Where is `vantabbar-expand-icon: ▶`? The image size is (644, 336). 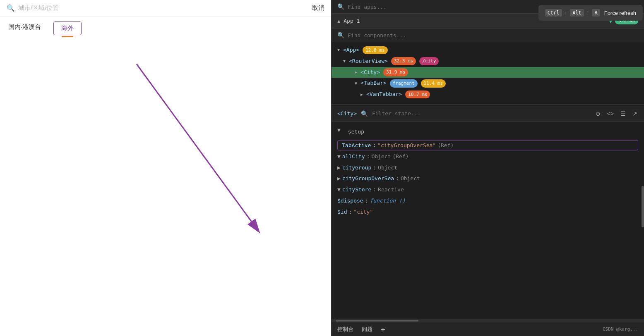
vantabbar-expand-icon: ▶ is located at coordinates (362, 95).